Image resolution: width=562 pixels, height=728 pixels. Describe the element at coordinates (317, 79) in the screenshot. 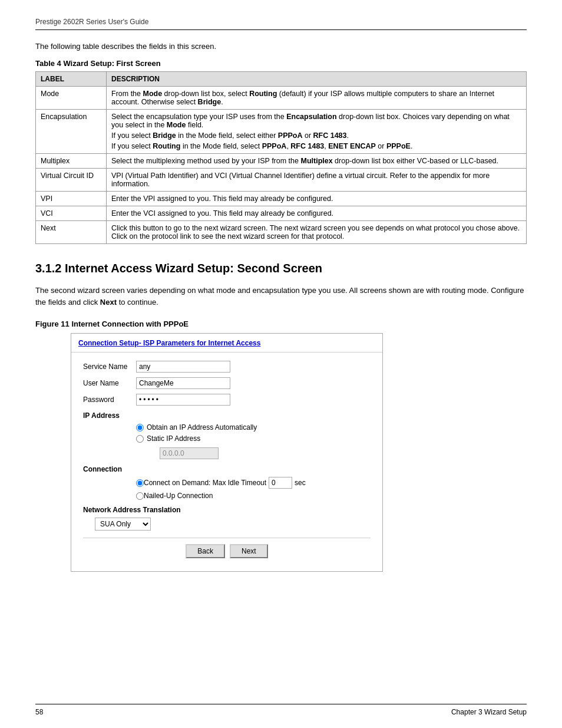

I see `col-description-header: DESCRIPTION` at that location.